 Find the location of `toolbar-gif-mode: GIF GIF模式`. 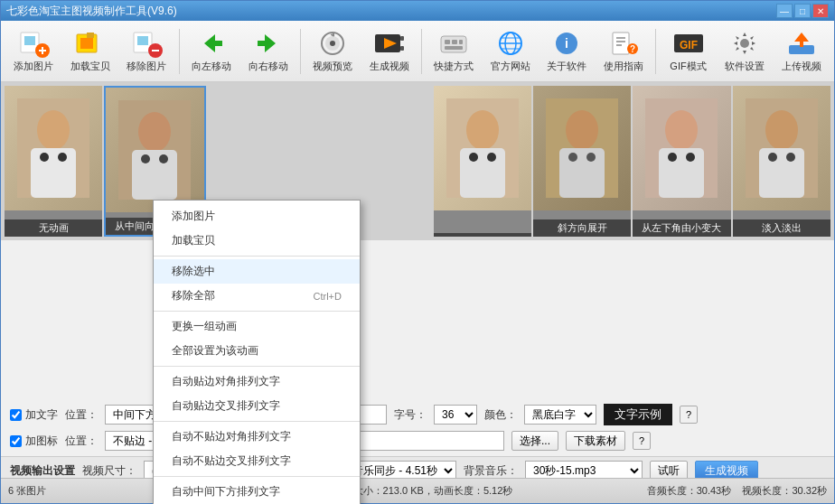

toolbar-gif-mode: GIF GIF模式 is located at coordinates (689, 51).